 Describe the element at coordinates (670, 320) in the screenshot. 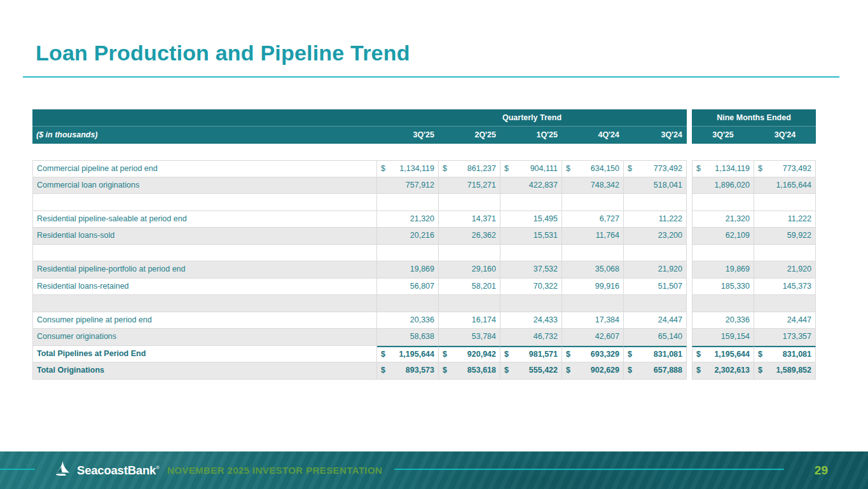

I see `value-text: 24,447` at that location.